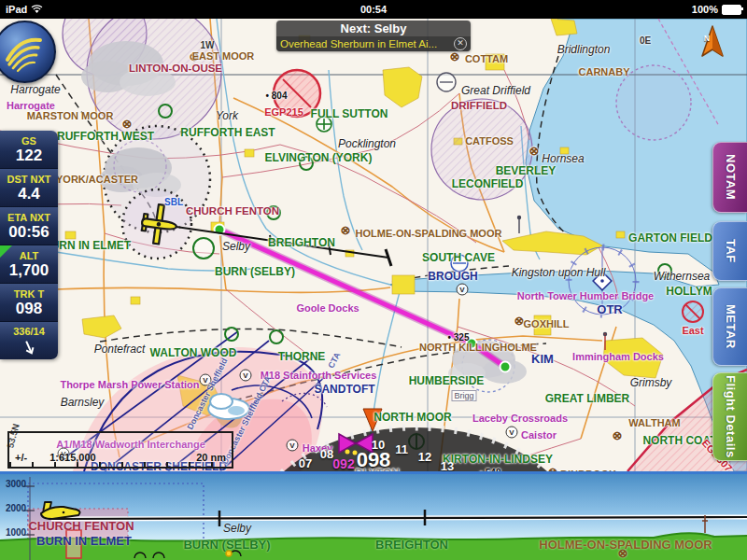 The height and width of the screenshot is (560, 747). What do you see at coordinates (28, 232) in the screenshot?
I see `instrument-value: 00:56` at bounding box center [28, 232].